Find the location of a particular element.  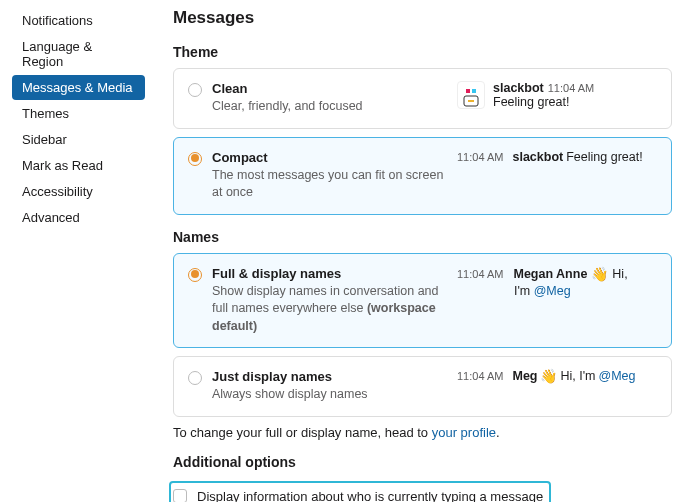

theme-clean-desc: Clear, friendly, and focused is located at coordinates (330, 107).